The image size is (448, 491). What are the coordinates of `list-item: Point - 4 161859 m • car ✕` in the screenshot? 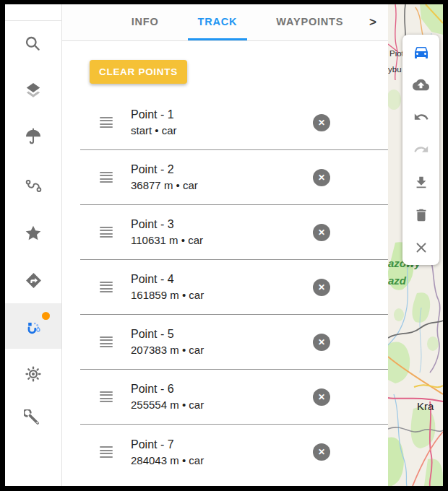 It's located at (234, 287).